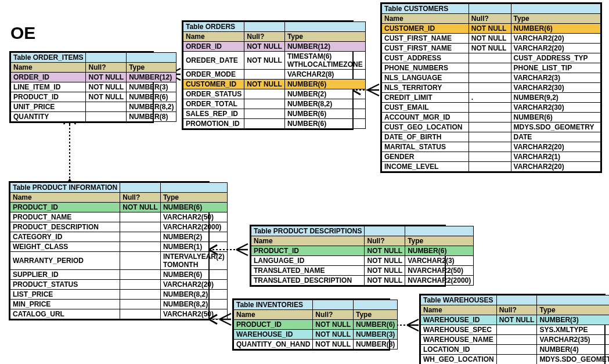  Describe the element at coordinates (490, 98) in the screenshot. I see `table-cell: .` at that location.